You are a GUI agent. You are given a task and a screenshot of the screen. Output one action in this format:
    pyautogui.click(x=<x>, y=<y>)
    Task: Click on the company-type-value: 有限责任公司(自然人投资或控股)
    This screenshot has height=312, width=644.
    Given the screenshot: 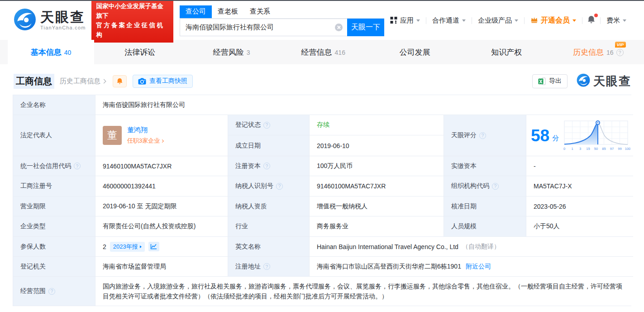 What is the action you would take?
    pyautogui.click(x=162, y=226)
    